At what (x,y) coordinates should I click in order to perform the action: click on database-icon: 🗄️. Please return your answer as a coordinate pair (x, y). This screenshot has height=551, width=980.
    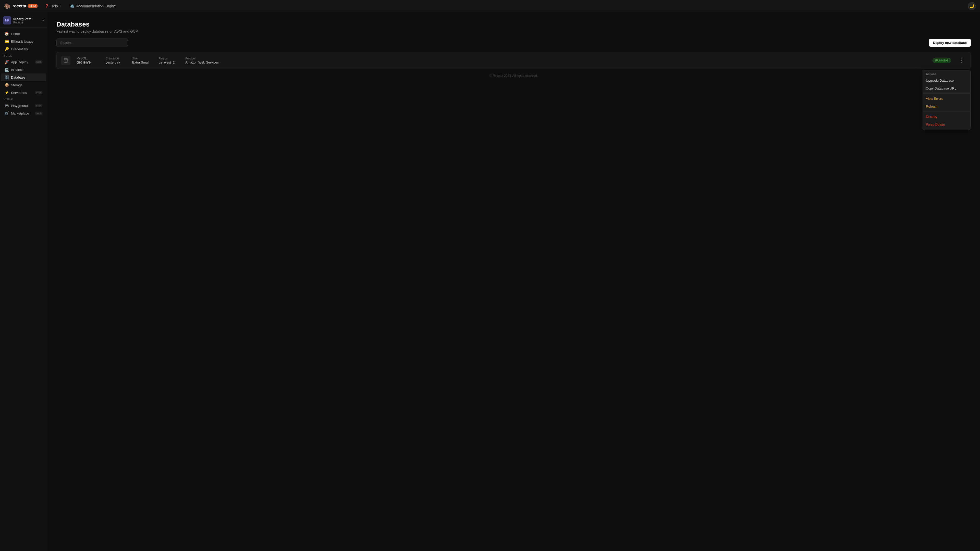
    Looking at the image, I should click on (7, 78).